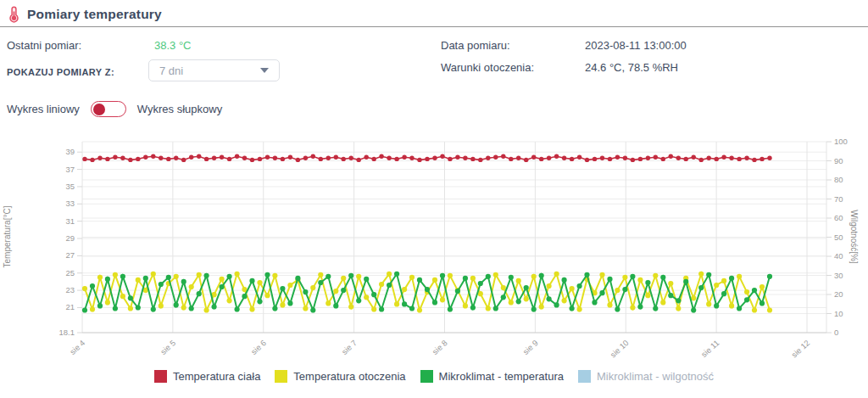 The width and height of the screenshot is (868, 398). I want to click on last-measurement-label: Ostatni pomiar:, so click(44, 46).